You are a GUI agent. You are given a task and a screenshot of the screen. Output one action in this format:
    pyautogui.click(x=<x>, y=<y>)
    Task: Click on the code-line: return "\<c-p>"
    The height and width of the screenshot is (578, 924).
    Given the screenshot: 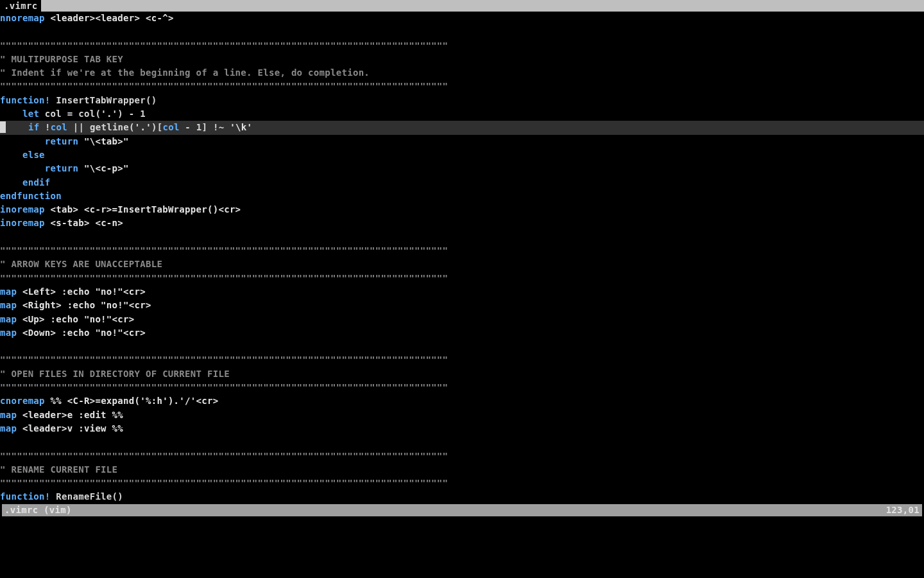 What is the action you would take?
    pyautogui.click(x=462, y=168)
    